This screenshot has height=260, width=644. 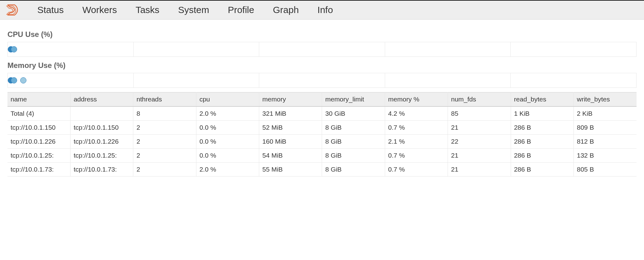 I want to click on nav-tasks: Tasks, so click(x=147, y=10).